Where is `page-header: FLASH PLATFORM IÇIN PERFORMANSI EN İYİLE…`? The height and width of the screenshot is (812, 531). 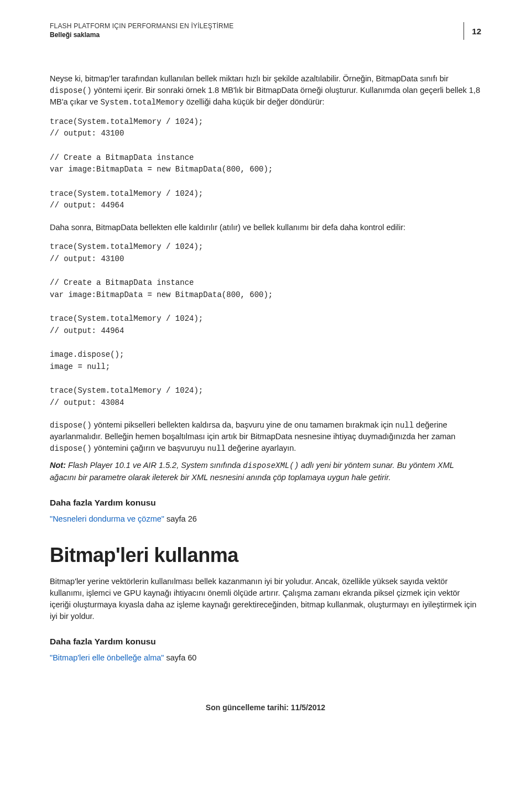
page-header: FLASH PLATFORM IÇIN PERFORMANSI EN İYİLE… is located at coordinates (266, 31).